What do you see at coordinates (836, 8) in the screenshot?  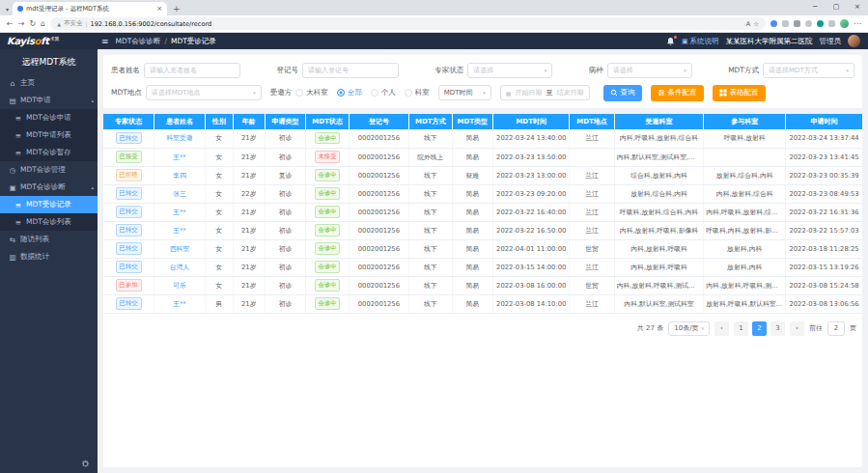 I see `window-controls: ─ ▢ ×` at bounding box center [836, 8].